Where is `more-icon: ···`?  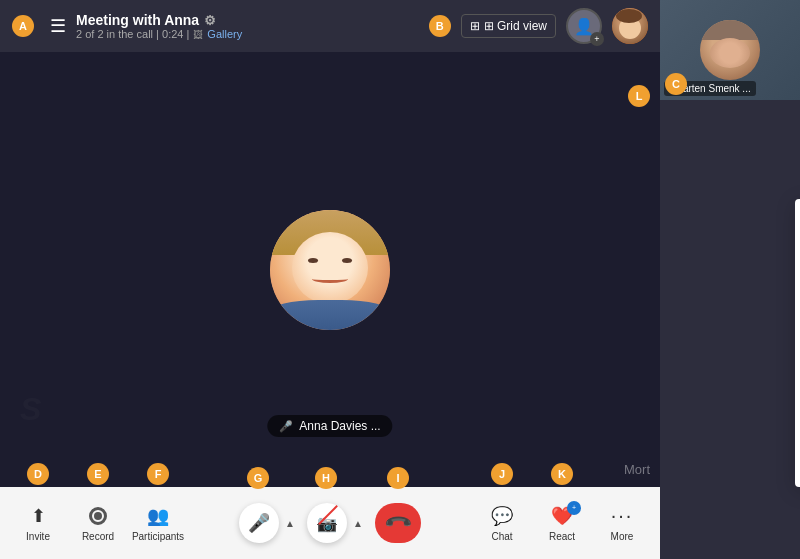
more-icon: ··· is located at coordinates (622, 516).